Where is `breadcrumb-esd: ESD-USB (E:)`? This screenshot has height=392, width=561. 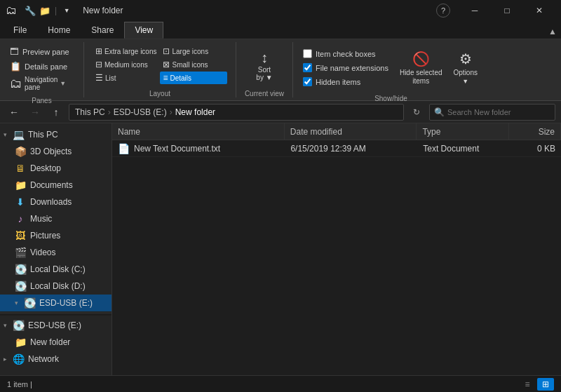 breadcrumb-esd: ESD-USB (E:) is located at coordinates (140, 112).